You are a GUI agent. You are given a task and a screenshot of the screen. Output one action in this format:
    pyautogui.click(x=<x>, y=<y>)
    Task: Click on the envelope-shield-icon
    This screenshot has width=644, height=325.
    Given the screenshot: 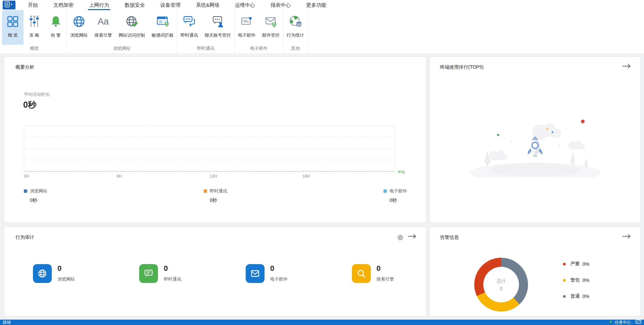 What is the action you would take?
    pyautogui.click(x=271, y=22)
    